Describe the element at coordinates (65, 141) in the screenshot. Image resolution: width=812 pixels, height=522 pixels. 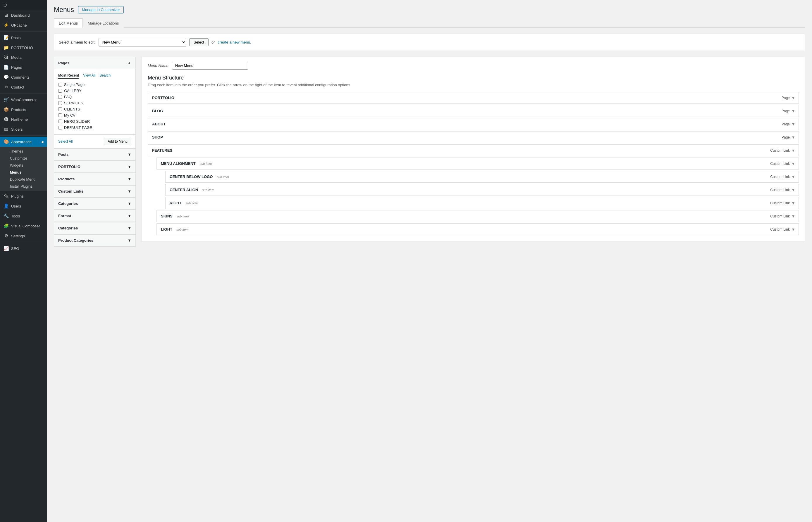
I see `select-all-link: Select All` at that location.